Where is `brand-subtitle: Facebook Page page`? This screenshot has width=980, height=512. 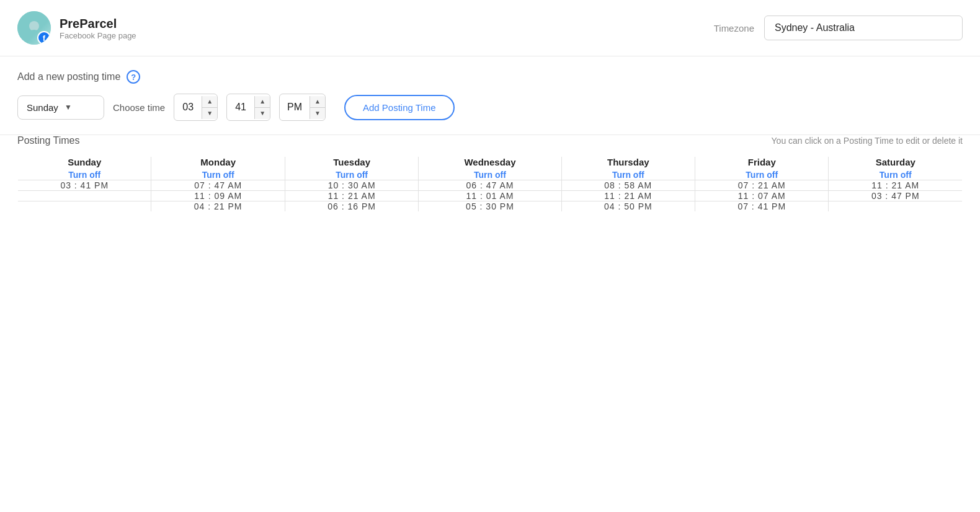
brand-subtitle: Facebook Page page is located at coordinates (98, 36).